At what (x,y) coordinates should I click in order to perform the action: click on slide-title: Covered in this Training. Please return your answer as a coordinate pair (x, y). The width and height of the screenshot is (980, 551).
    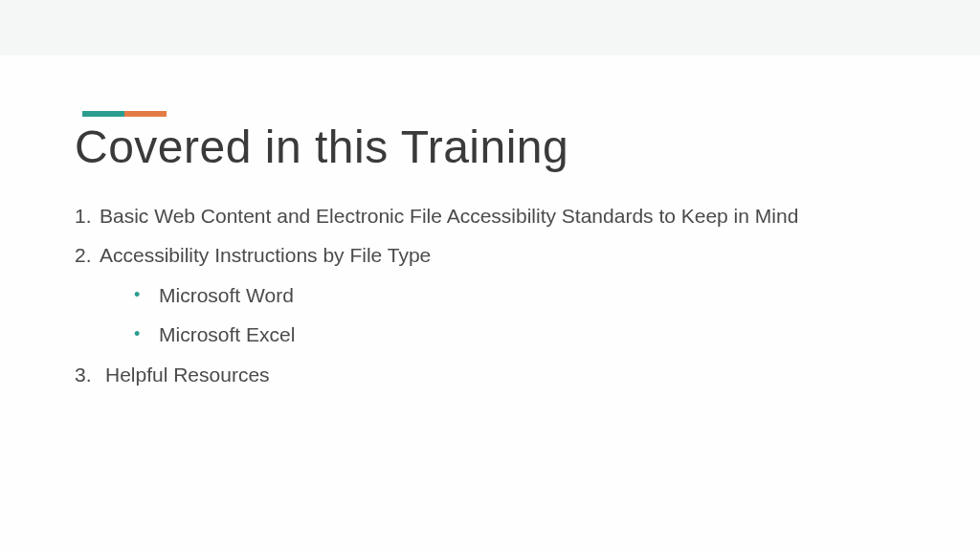
    Looking at the image, I should click on (527, 147).